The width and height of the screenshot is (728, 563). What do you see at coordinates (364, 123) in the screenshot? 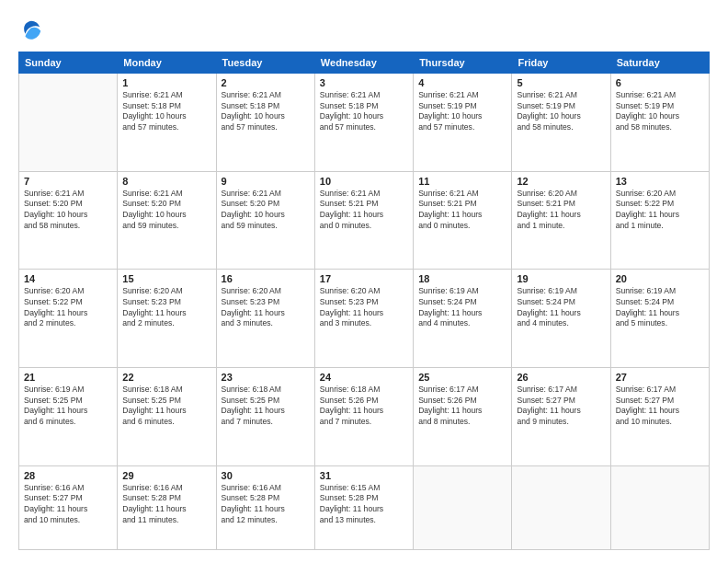
I see `calendar-cell: 3Sunrise: 6:21 AMSunset: 5:18 PMDaylight…` at bounding box center [364, 123].